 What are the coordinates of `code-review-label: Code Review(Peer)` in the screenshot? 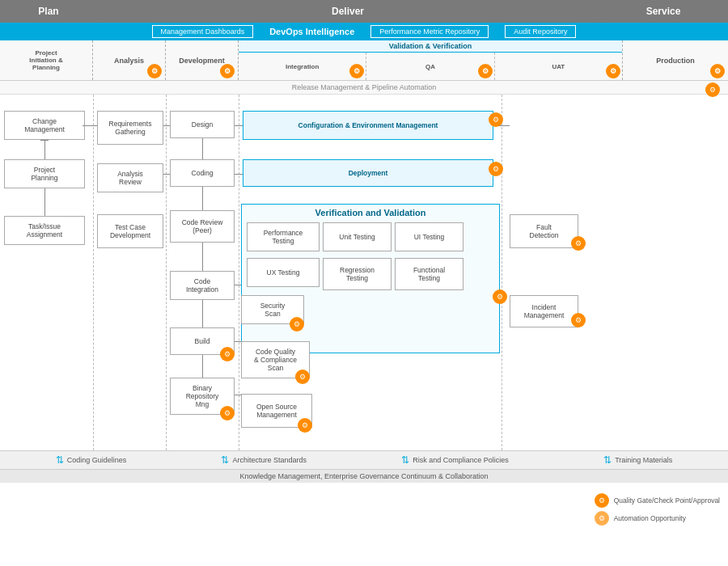 It's located at (202, 226).